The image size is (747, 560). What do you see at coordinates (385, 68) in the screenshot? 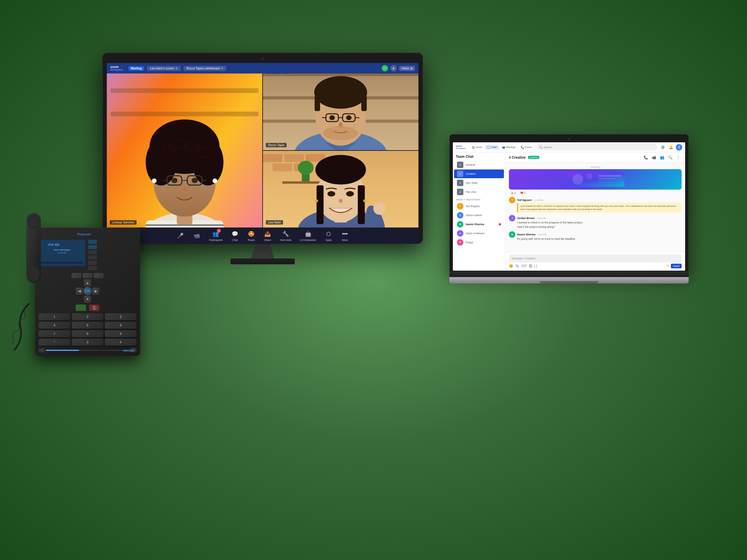
I see `shield-icon: 🛡` at bounding box center [385, 68].